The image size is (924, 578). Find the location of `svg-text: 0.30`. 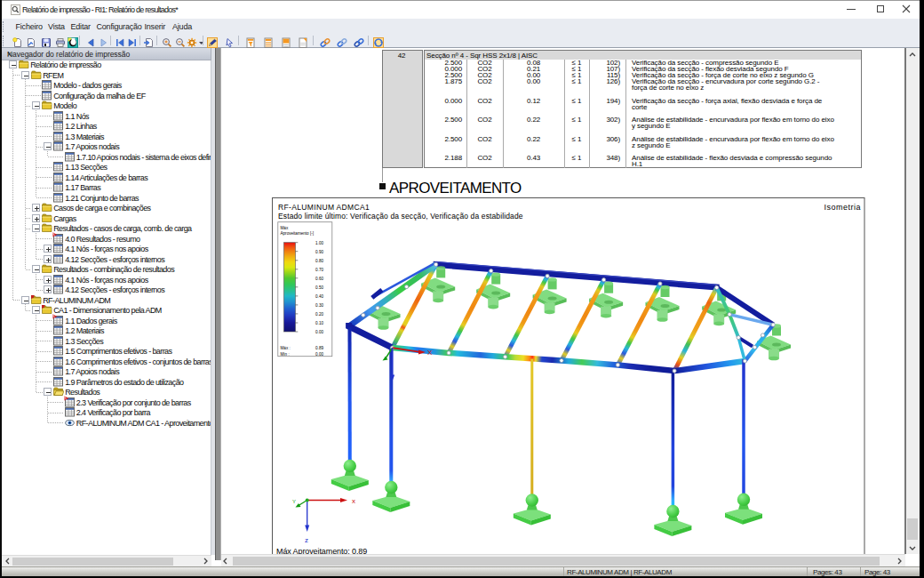

svg-text: 0.30 is located at coordinates (320, 306).